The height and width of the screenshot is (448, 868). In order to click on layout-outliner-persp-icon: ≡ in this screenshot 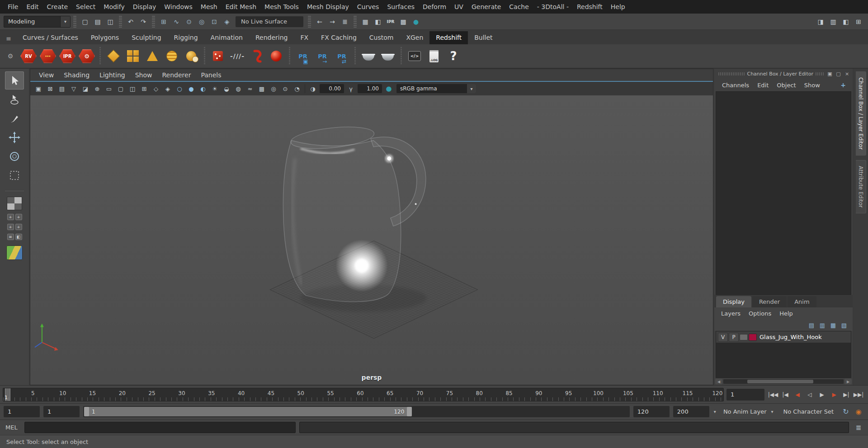, I will do `click(11, 237)`.